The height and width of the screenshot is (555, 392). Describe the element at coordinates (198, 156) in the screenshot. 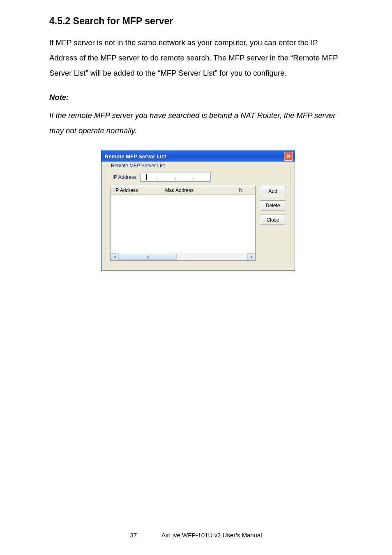

I see `titlebar: Remote MFP Server List` at that location.